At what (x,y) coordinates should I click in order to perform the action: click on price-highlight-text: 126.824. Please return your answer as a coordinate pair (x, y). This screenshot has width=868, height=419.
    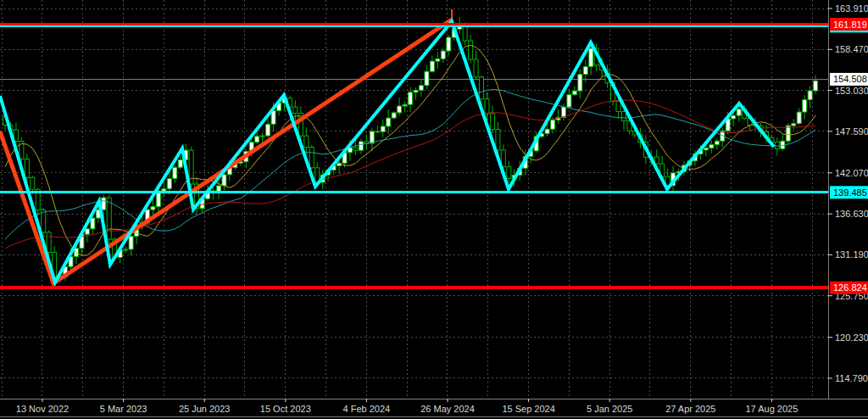
    Looking at the image, I should click on (850, 288).